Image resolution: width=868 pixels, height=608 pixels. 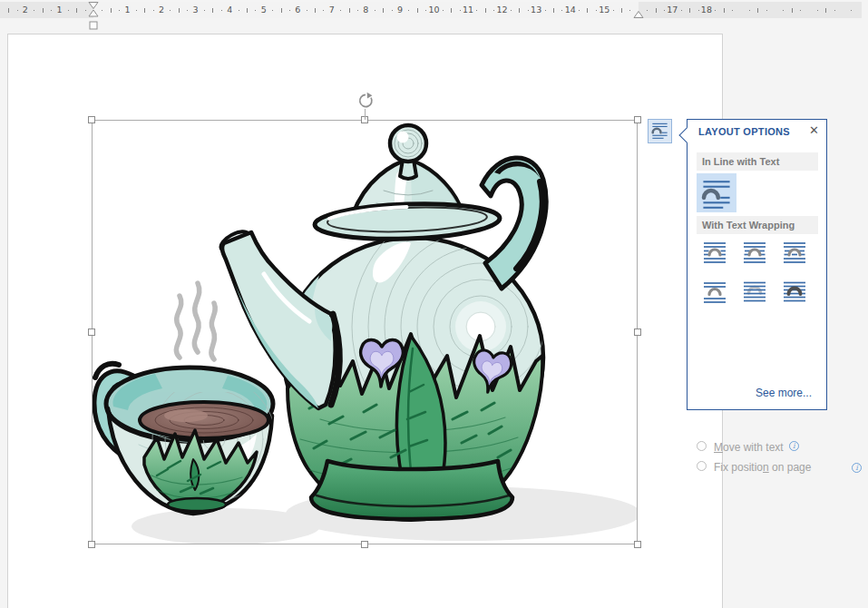 What do you see at coordinates (431, 10) in the screenshot?
I see `horizontal-ruler: 211234567891011121314151718` at bounding box center [431, 10].